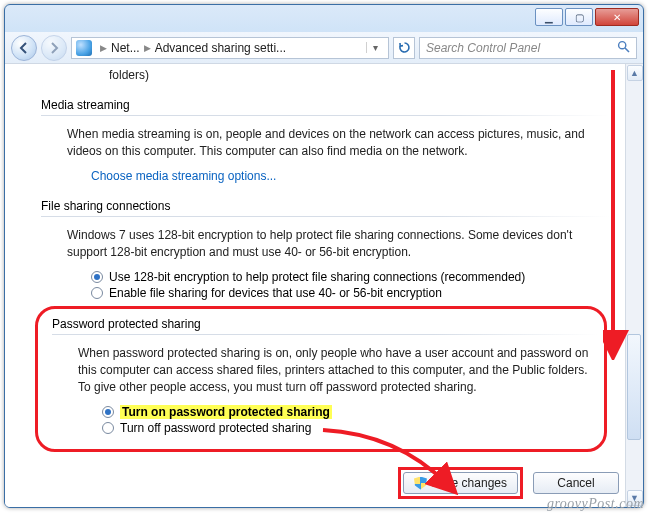 This screenshot has width=650, height=514. I want to click on search-input: Search Control Panel, so click(528, 48).